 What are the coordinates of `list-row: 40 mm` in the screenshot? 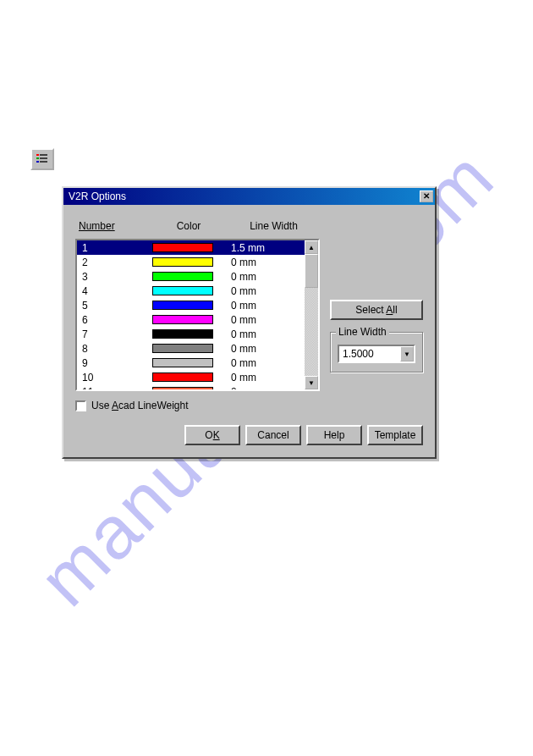 It's located at (191, 291).